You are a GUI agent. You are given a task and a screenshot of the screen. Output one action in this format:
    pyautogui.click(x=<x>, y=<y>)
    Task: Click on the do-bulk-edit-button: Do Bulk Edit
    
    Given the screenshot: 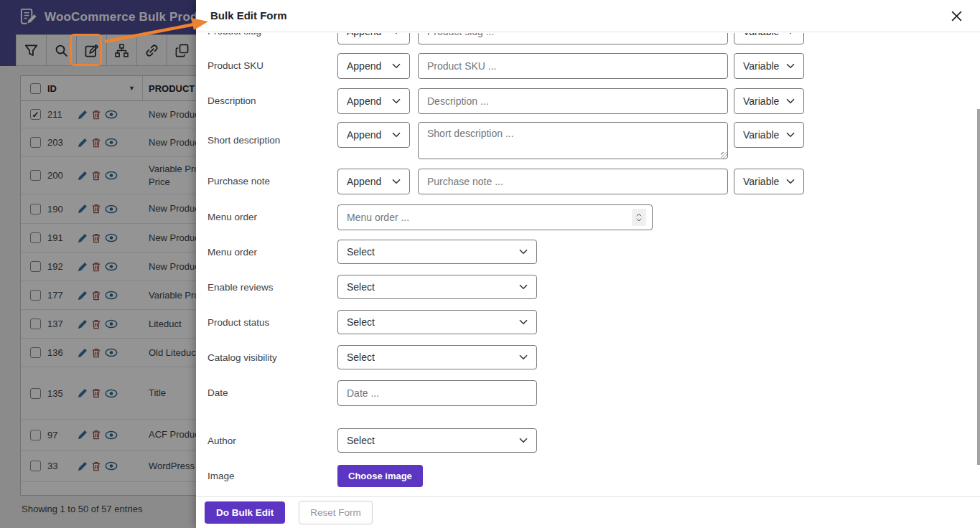 What is the action you would take?
    pyautogui.click(x=245, y=512)
    